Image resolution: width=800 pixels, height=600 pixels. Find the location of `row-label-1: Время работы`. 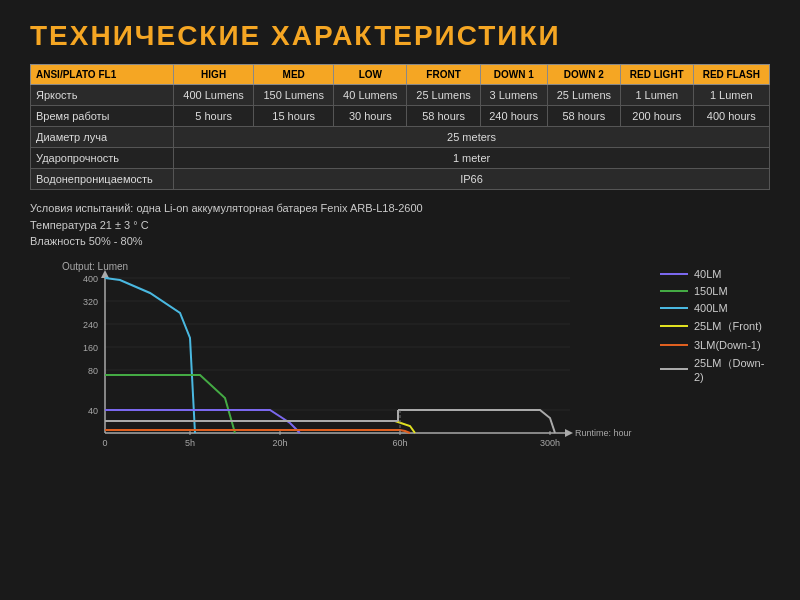

row-label-1: Время работы is located at coordinates (102, 116).